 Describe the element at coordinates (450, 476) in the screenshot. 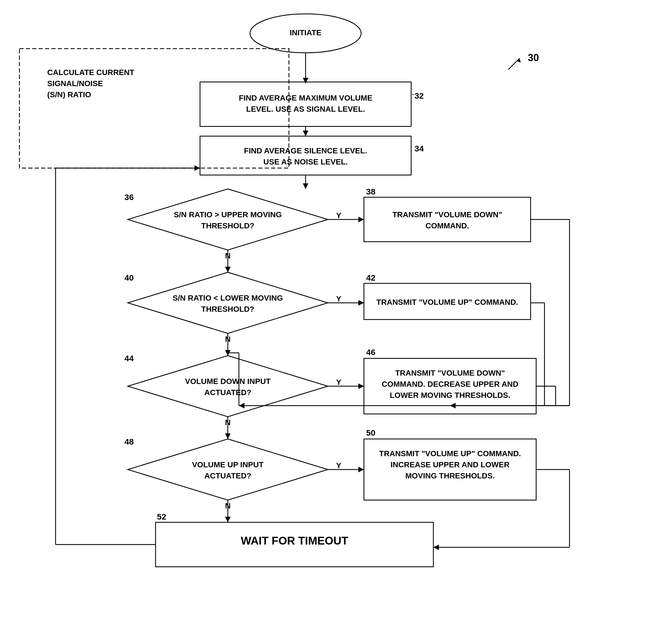

I see `node-50-label-3: MOVING THRESHOLDS.` at that location.